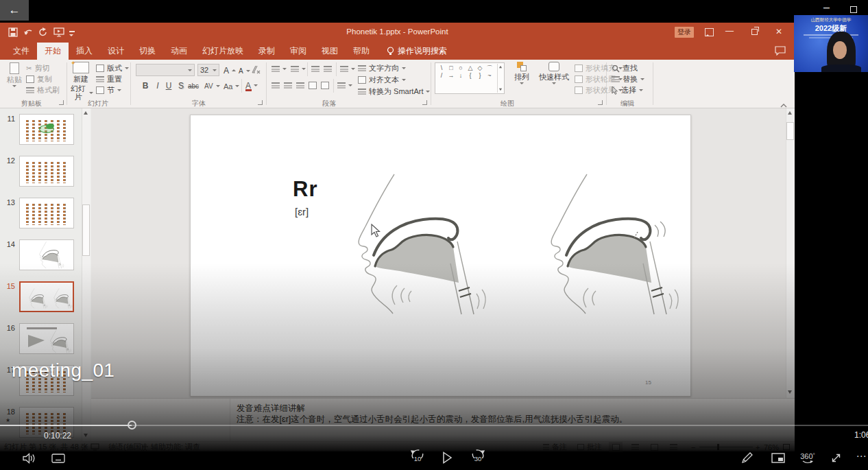  I want to click on thumbnail-scrollbar-track, so click(86, 274).